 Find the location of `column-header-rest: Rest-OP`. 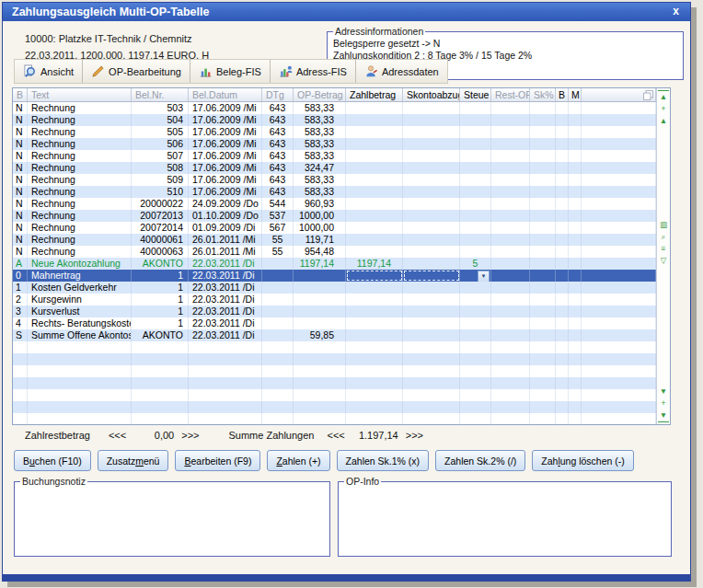

column-header-rest: Rest-OP is located at coordinates (511, 95).